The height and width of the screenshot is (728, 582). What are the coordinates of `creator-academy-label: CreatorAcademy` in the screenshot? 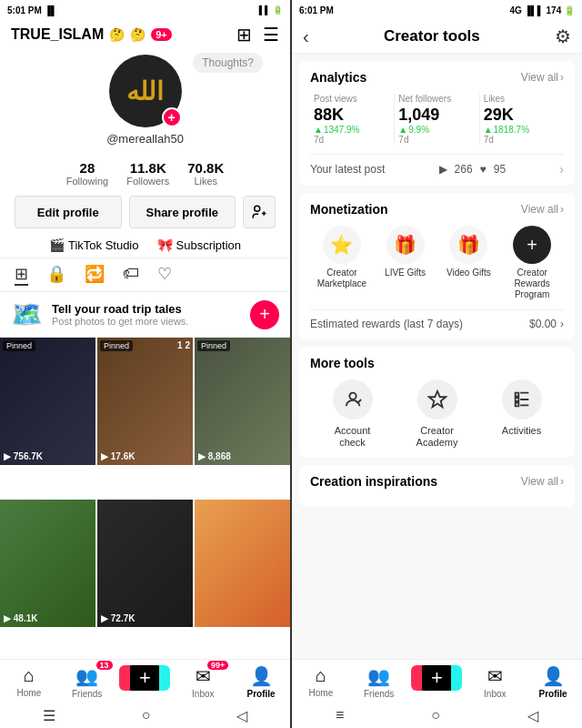 It's located at (437, 437).